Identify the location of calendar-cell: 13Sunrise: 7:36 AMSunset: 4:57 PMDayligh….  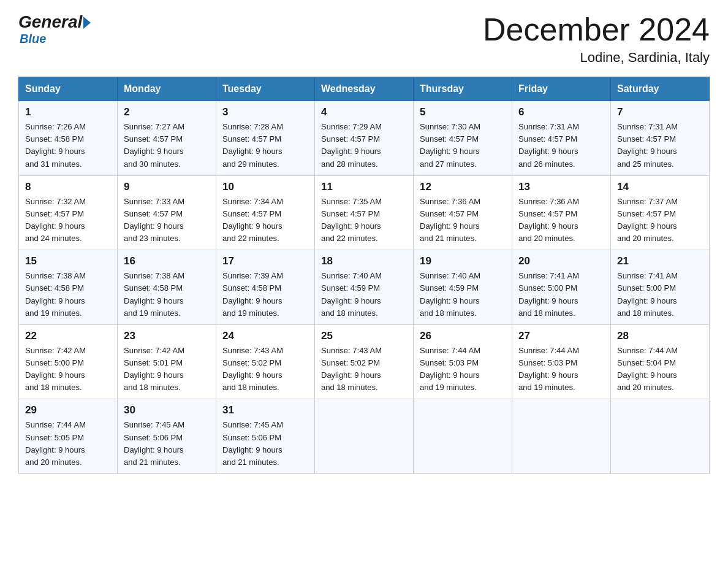
(561, 213).